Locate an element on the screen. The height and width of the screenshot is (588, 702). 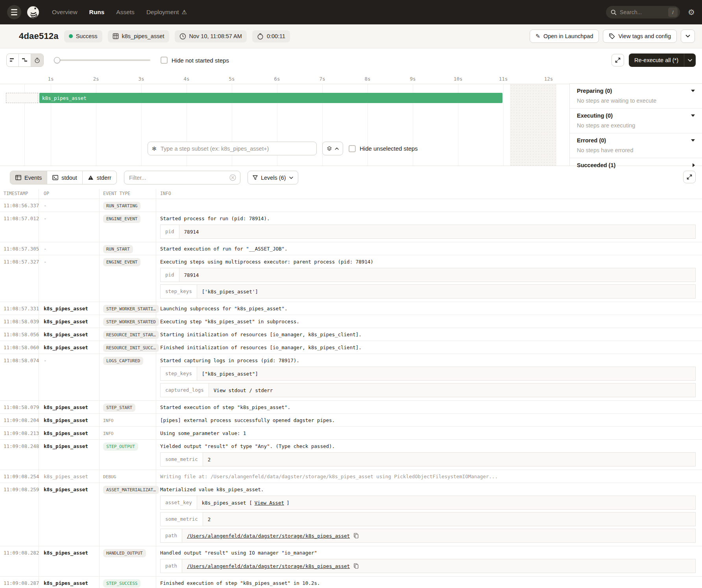
event-info-text: Started capturing logs in process (pid: … is located at coordinates (428, 360).